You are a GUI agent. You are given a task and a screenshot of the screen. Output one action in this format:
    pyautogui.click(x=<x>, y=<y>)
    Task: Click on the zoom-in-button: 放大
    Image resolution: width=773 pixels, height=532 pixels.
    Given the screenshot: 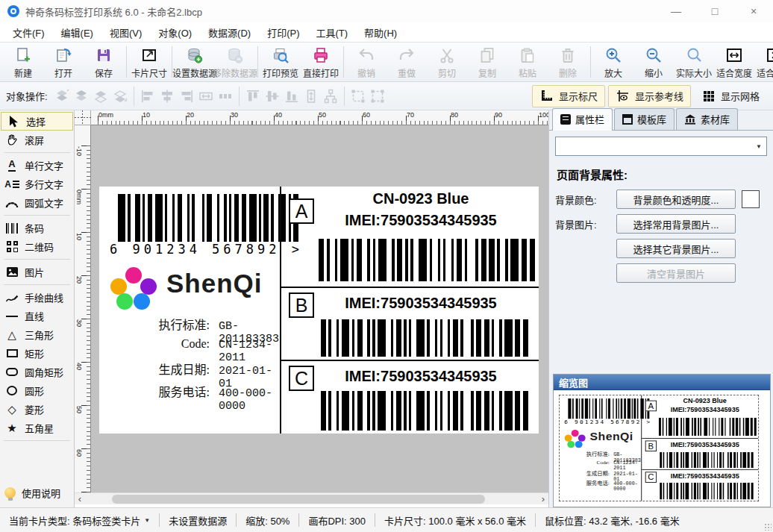 What is the action you would take?
    pyautogui.click(x=613, y=63)
    